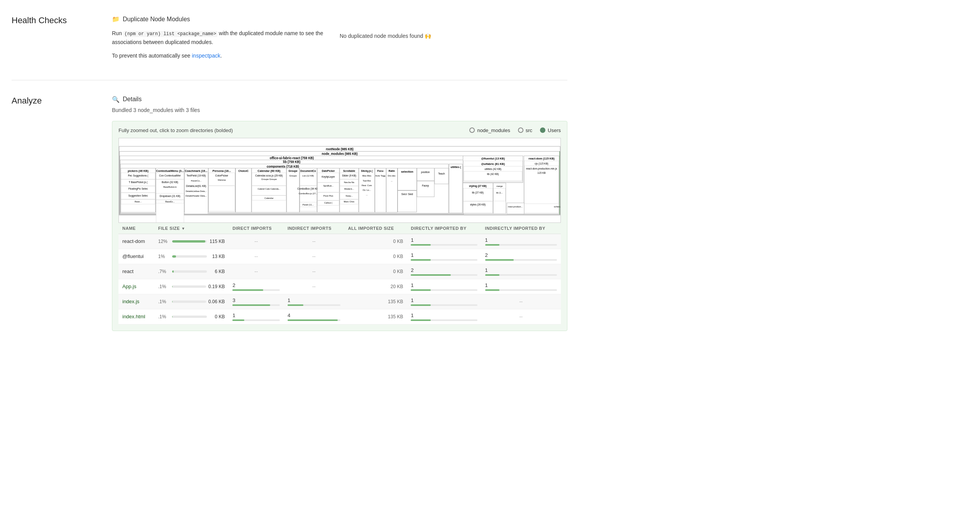 Image resolution: width=980 pixels, height=528 pixels. What do you see at coordinates (349, 182) in the screenshot?
I see `svg-text: Nav.ba Na` at bounding box center [349, 182].